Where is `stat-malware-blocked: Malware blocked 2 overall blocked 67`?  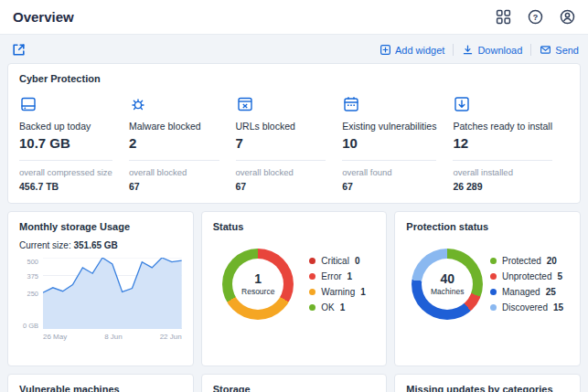
stat-malware-blocked: Malware blocked 2 overall blocked 67 is located at coordinates (183, 143).